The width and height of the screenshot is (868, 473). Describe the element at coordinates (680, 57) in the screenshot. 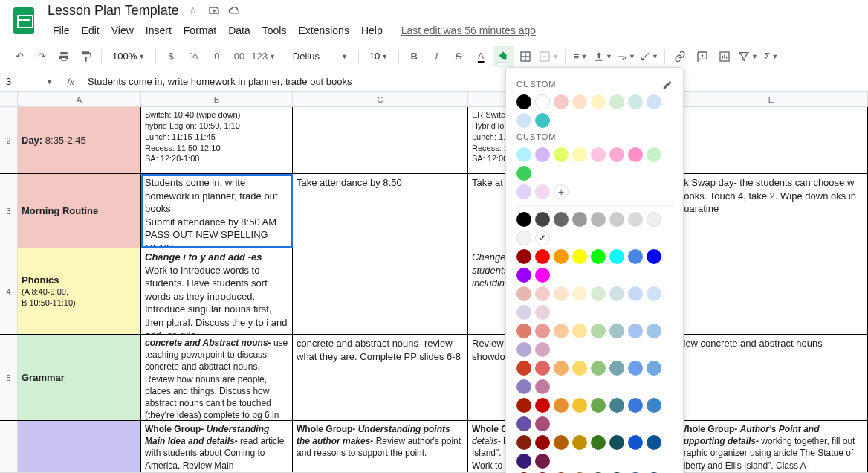

I see `link-button` at that location.